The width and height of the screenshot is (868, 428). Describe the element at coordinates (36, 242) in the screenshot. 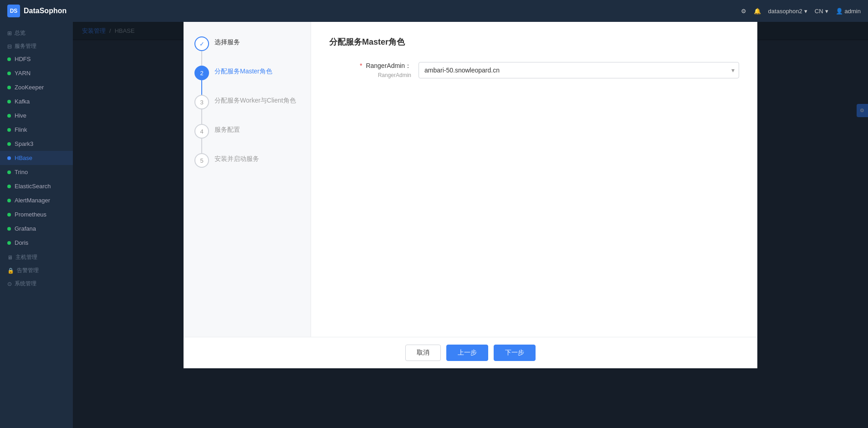

I see `sidebar-item-doris: Doris` at that location.